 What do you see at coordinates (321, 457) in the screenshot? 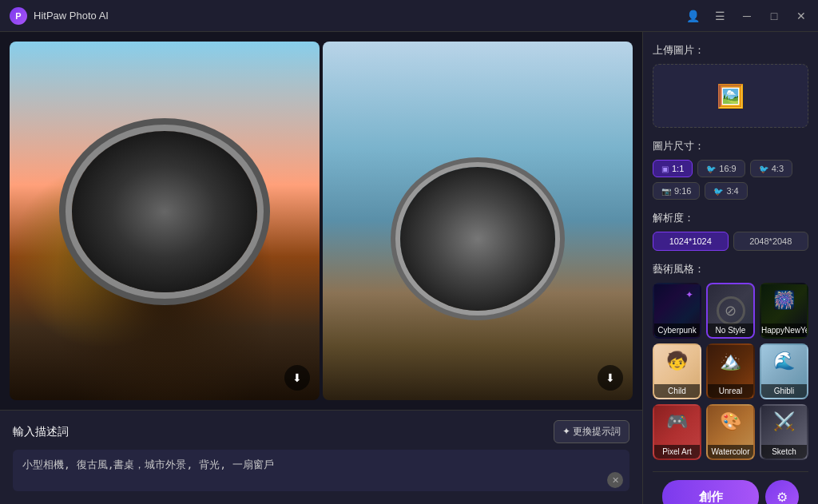
I see `prompt-area: 輸入描述詞 ✦ 更換提示詞 ✕` at bounding box center [321, 457].